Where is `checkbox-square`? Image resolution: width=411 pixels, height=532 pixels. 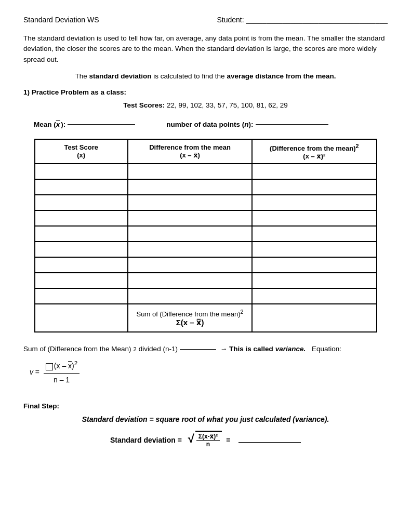
checkbox-square is located at coordinates (49, 367).